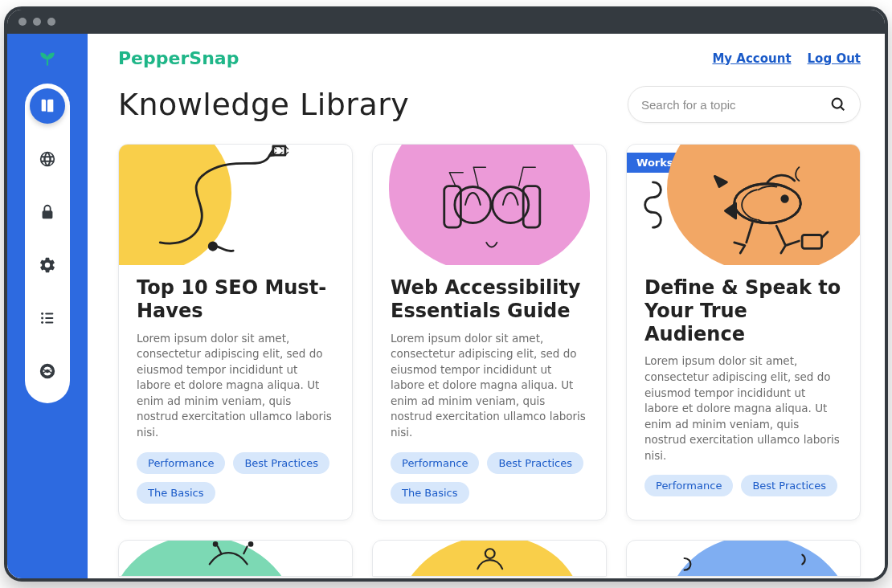 This screenshot has height=588, width=892. I want to click on sidebar-item-security, so click(47, 212).